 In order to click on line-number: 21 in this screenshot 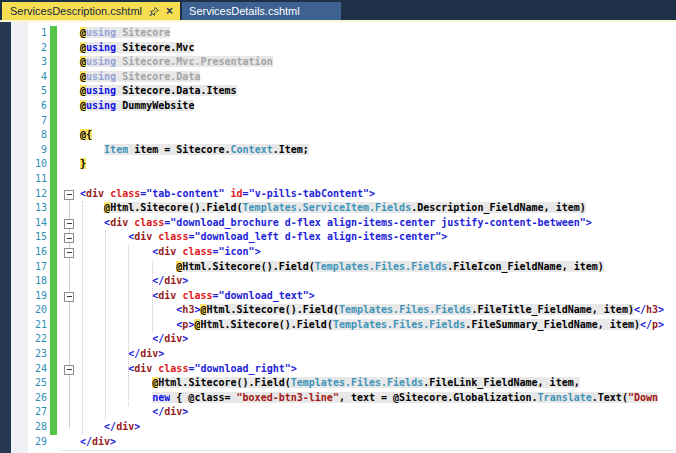, I will do `click(24, 326)`.